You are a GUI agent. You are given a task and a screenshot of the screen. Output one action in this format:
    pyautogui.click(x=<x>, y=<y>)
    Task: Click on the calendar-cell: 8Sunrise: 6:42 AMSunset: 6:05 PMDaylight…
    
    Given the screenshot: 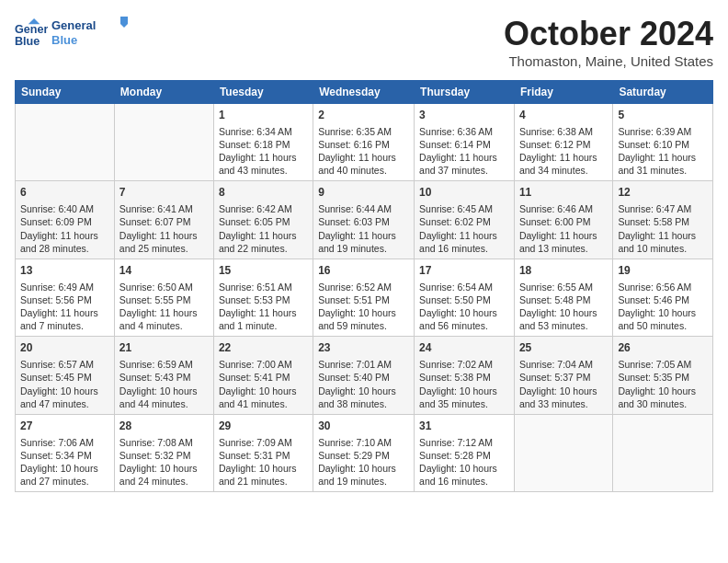 What is the action you would take?
    pyautogui.click(x=263, y=220)
    